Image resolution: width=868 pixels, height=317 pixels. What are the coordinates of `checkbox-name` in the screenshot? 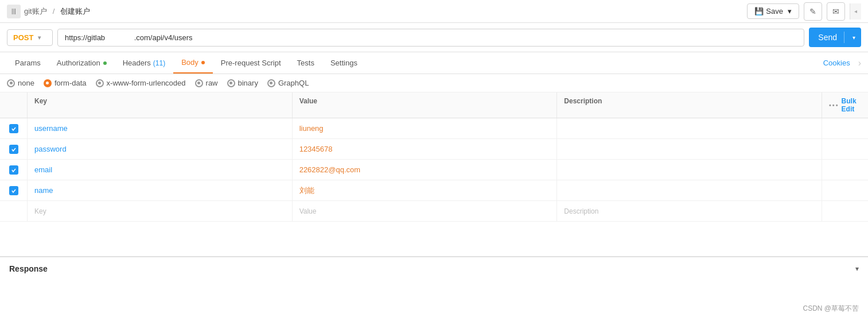 It's located at (14, 191).